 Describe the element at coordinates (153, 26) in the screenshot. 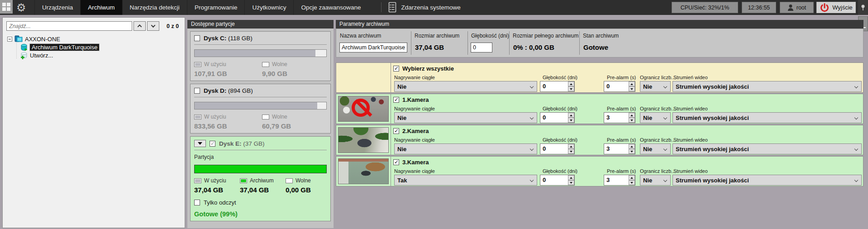

I see `search-next-button` at that location.